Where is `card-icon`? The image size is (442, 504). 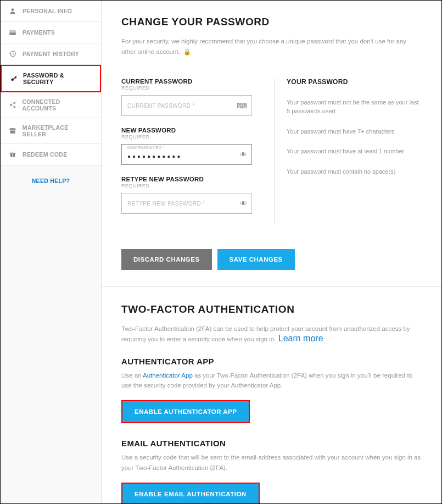
card-icon is located at coordinates (13, 32).